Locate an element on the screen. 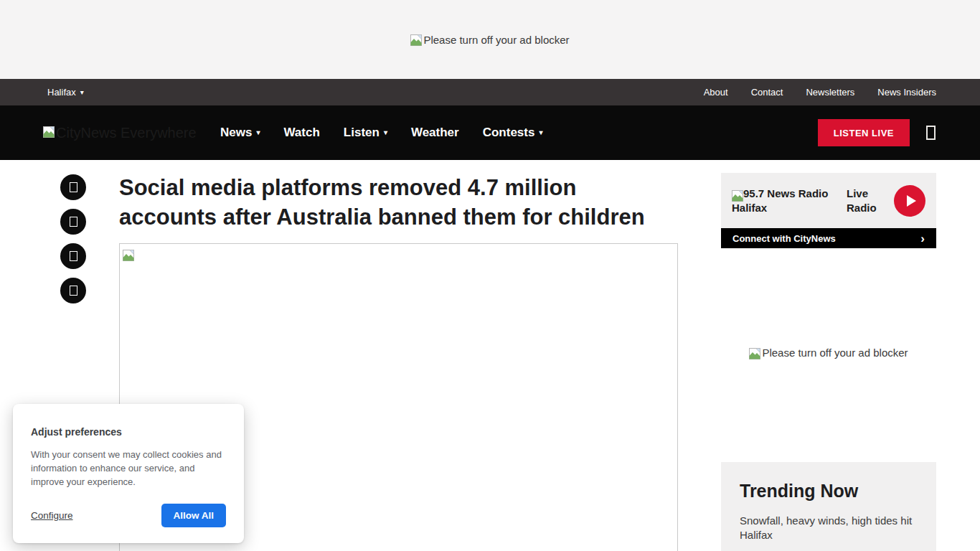 The height and width of the screenshot is (551, 980). top-ad-slot: Please turn off your ad blocker is located at coordinates (490, 39).